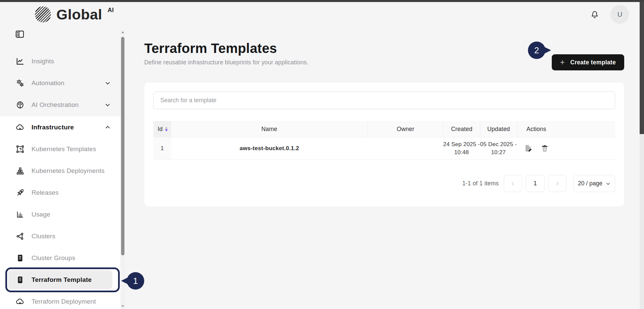 The width and height of the screenshot is (644, 309). Describe the element at coordinates (162, 129) in the screenshot. I see `column-header-id: Id` at that location.